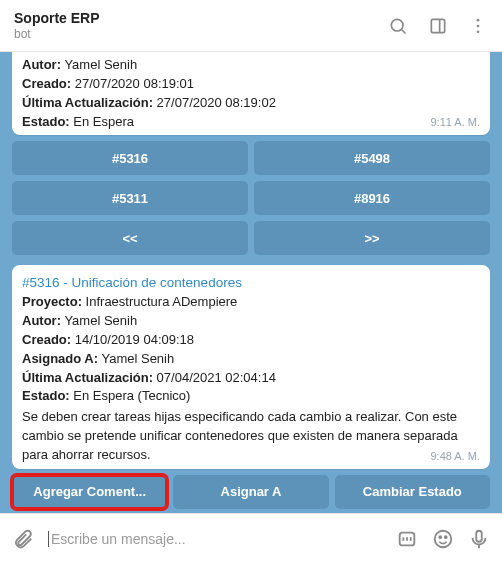 The width and height of the screenshot is (502, 563). Describe the element at coordinates (251, 492) in the screenshot. I see `inline-keyboard-actions: Agregar Coment... Asignar A Cambiar Esta…` at that location.